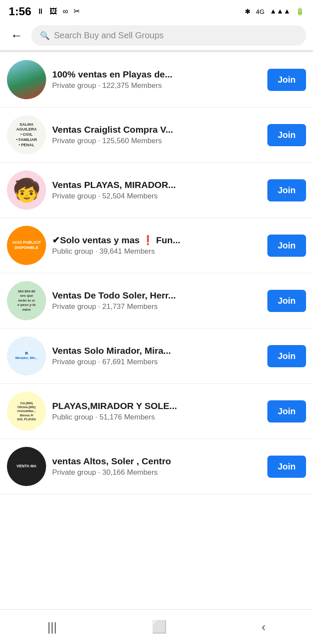  What do you see at coordinates (156, 411) in the screenshot?
I see `group-info: PLAYAS,MIRADOR Y SOLE... Public group · …` at bounding box center [156, 411].